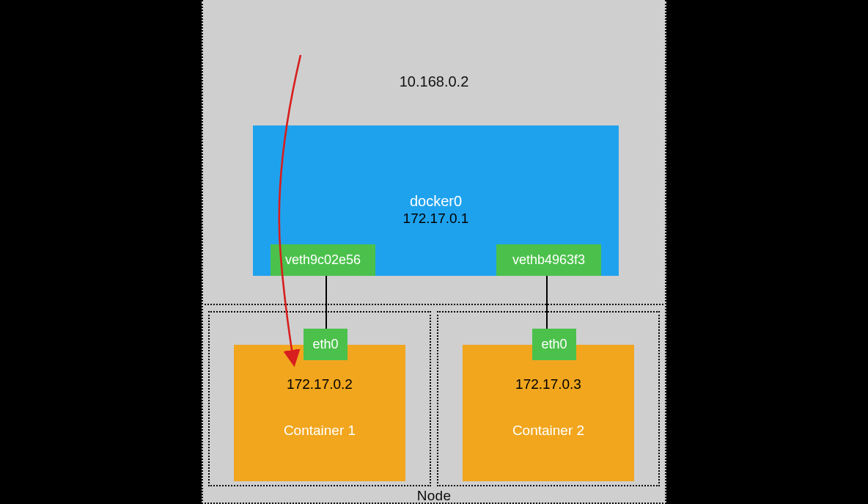 Image resolution: width=868 pixels, height=504 pixels. Describe the element at coordinates (548, 260) in the screenshot. I see `veth-right: vethb4963f3` at that location.